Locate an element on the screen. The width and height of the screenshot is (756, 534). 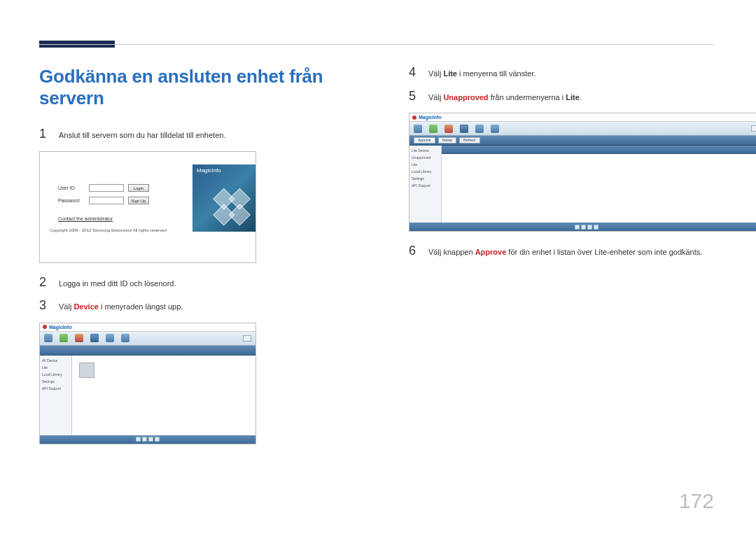
highlight-approve: Approve is located at coordinates (491, 252).